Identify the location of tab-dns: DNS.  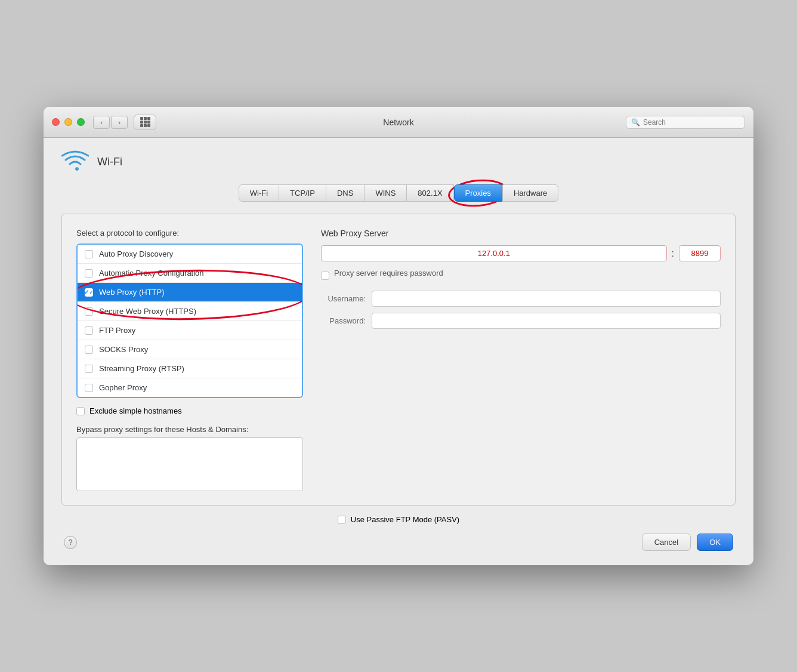
(345, 193).